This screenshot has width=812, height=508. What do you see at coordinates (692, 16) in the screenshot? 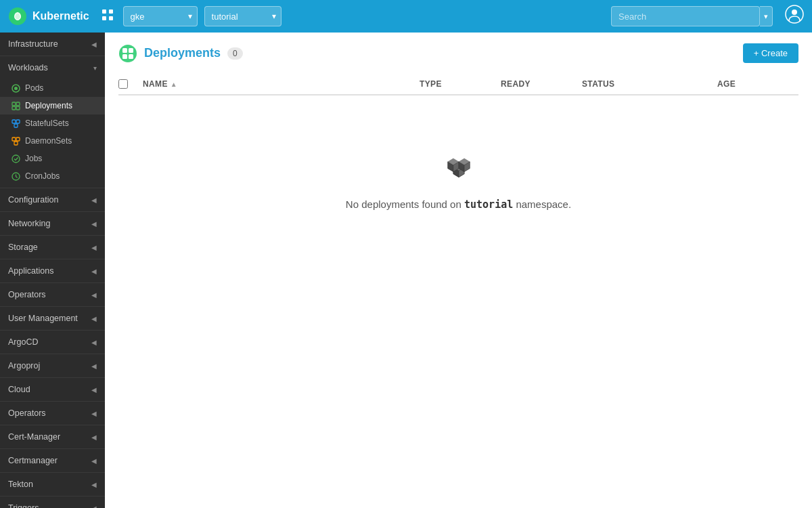
I see `search-wrapper: ▾` at bounding box center [692, 16].